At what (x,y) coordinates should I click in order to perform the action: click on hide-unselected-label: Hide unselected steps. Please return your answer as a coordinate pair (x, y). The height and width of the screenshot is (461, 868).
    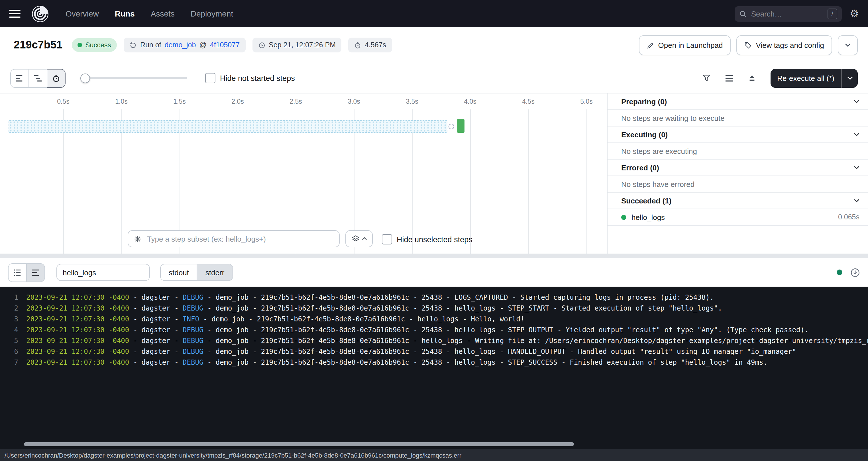
    Looking at the image, I should click on (435, 239).